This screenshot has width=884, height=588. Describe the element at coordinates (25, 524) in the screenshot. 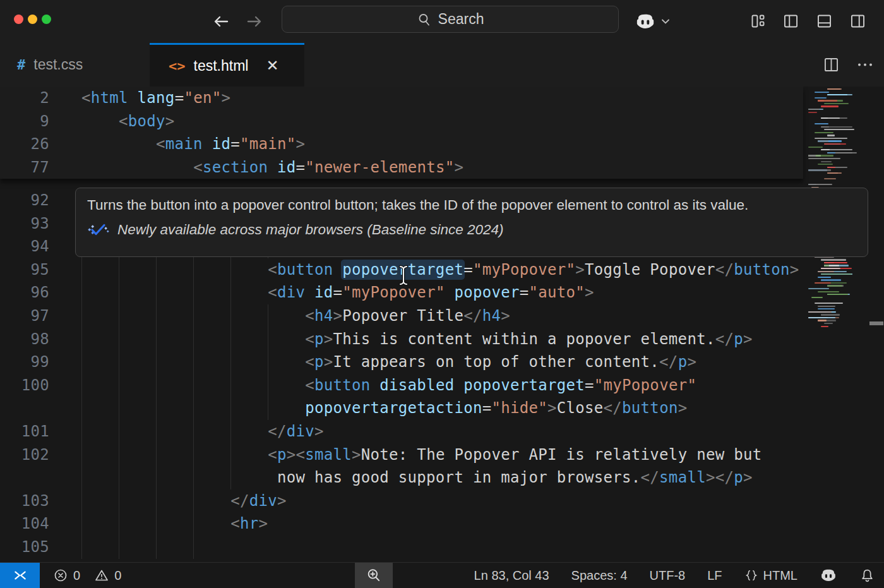

I see `line-number: 104` at that location.